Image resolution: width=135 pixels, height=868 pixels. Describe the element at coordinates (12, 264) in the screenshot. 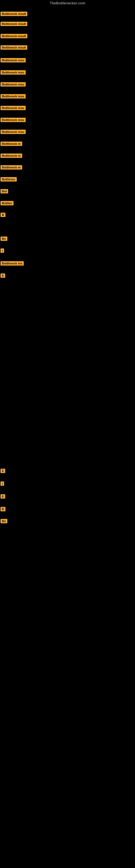

I see `bottleneck-badge: Bottleneck res` at that location.